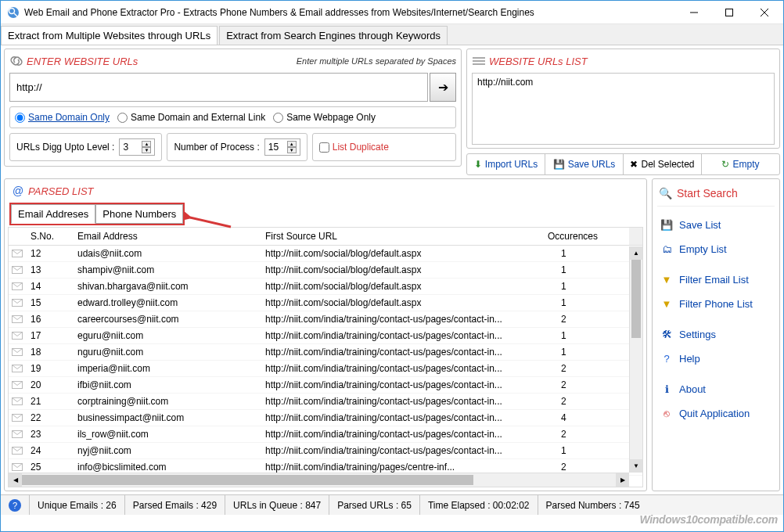  I want to click on save-icon: 💾, so click(667, 225).